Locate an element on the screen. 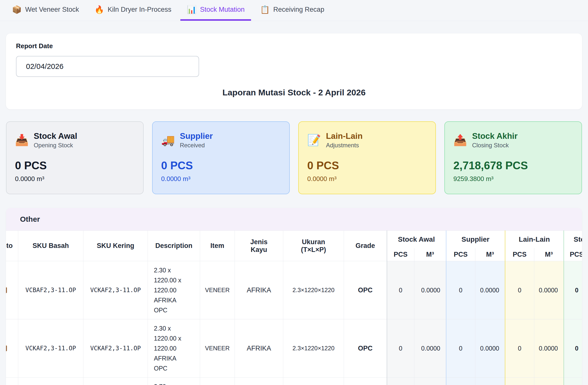  card-stock-awal: 📥 Stock Awal Opening Stock 0 PCS 0.0000 … is located at coordinates (75, 158).